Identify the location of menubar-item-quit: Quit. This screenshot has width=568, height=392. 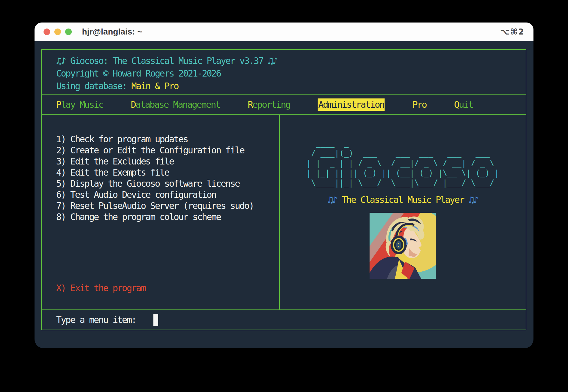
(464, 104).